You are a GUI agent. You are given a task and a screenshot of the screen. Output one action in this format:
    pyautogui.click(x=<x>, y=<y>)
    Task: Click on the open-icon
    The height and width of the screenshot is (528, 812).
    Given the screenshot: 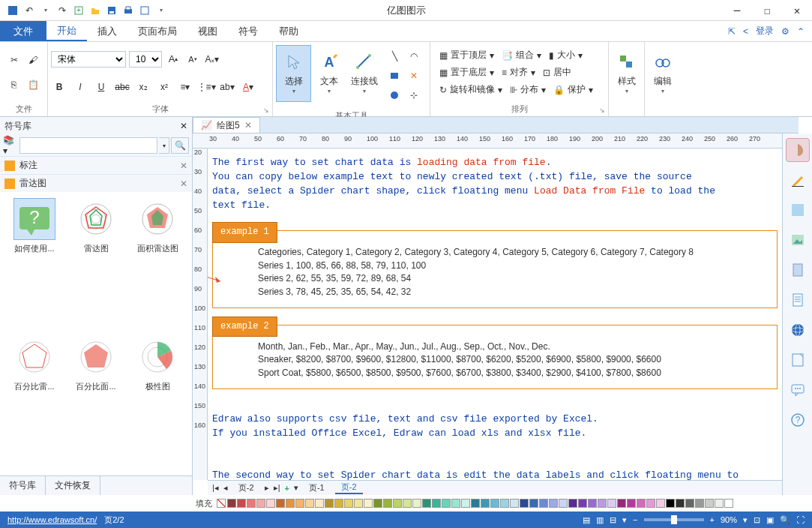 What is the action you would take?
    pyautogui.click(x=95, y=10)
    